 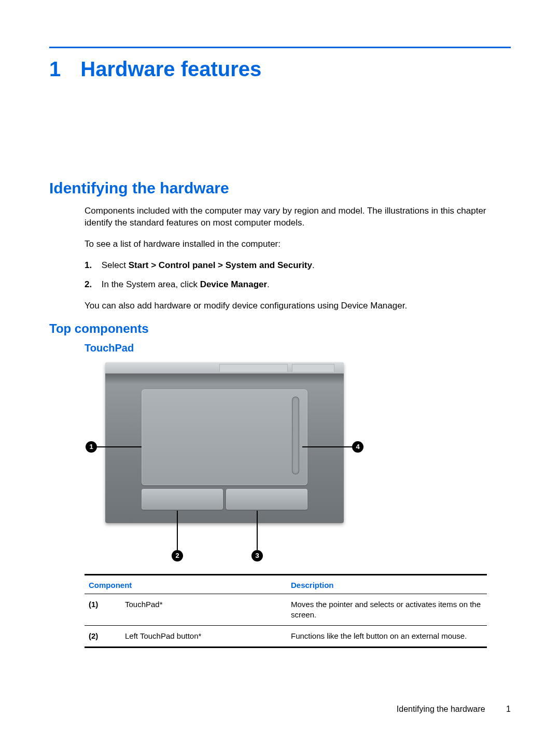 I want to click on step-2: 2. In the System area, click Device Mana…, so click(x=298, y=285).